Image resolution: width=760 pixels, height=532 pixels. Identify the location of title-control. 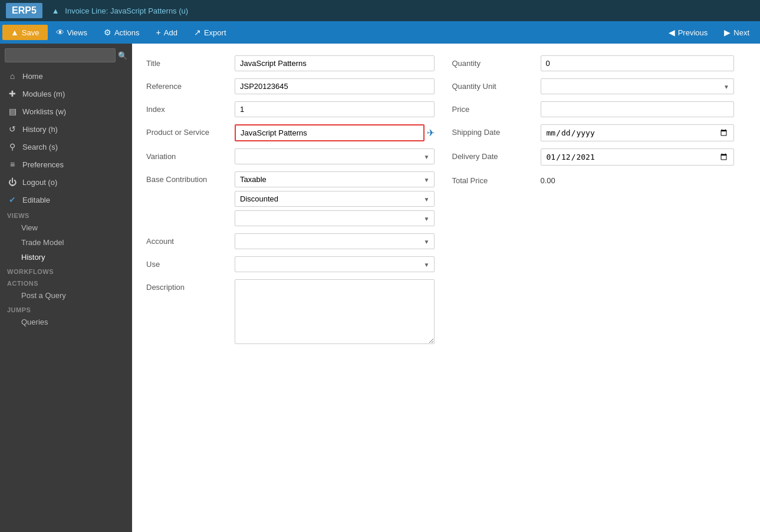
(335, 64).